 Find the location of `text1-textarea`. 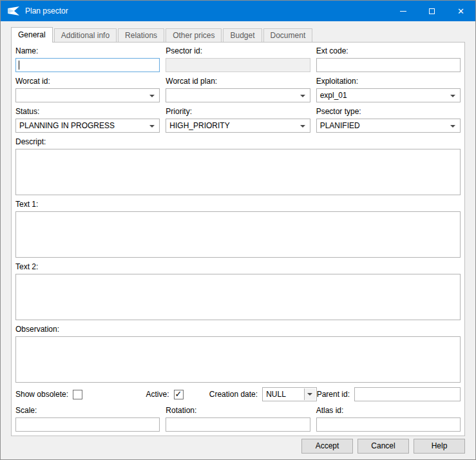

text1-textarea is located at coordinates (238, 235).